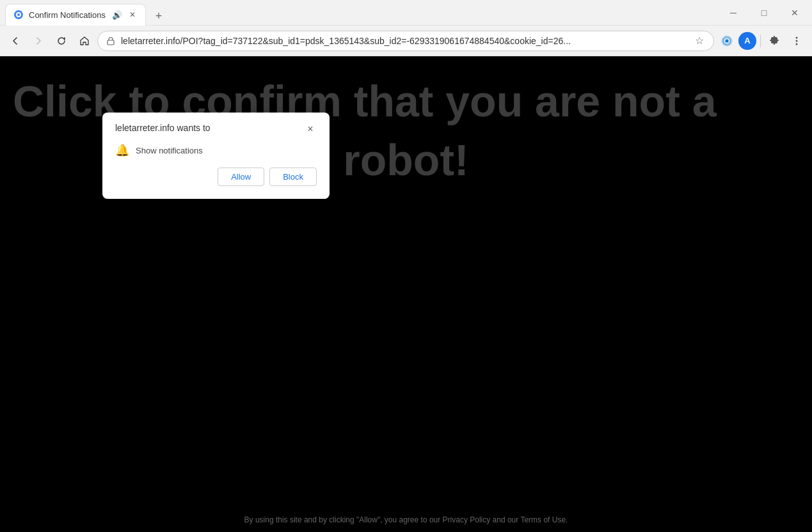 The height and width of the screenshot is (532, 812). Describe the element at coordinates (406, 41) in the screenshot. I see `nav-bar: leletarreter.info/POI?tag_id=737122&sub_…` at that location.